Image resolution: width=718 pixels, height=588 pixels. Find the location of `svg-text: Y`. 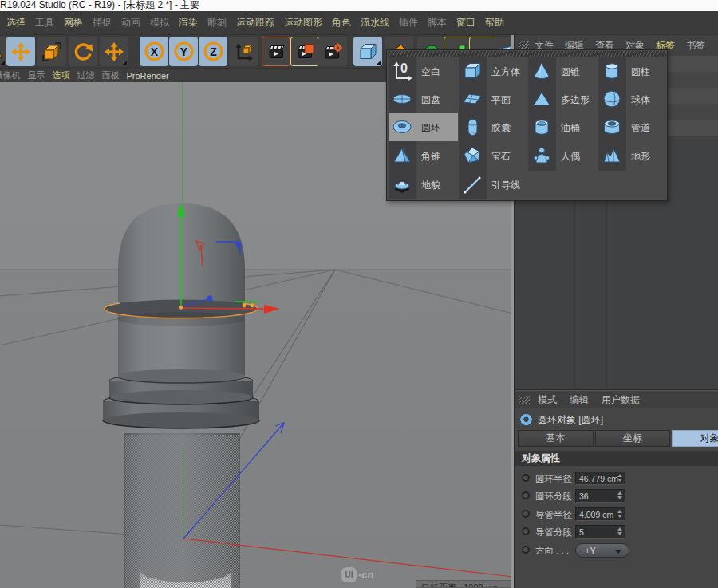

svg-text: Y is located at coordinates (183, 52).